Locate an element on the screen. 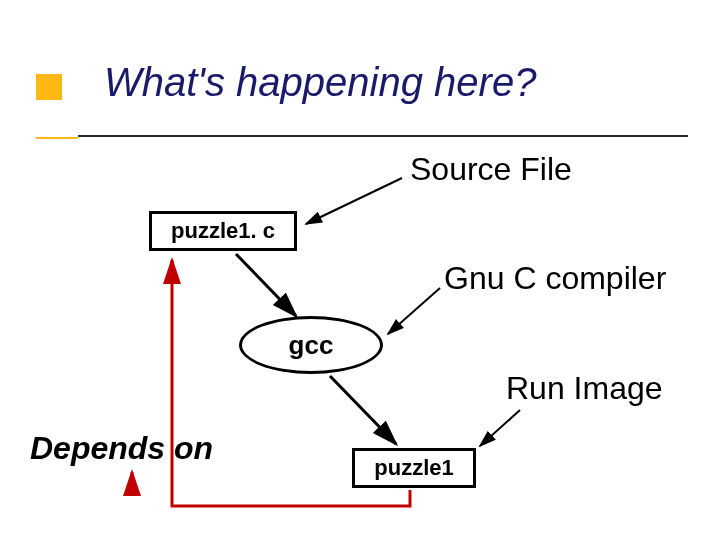  node-puzzle1: puzzle1 is located at coordinates (414, 468).